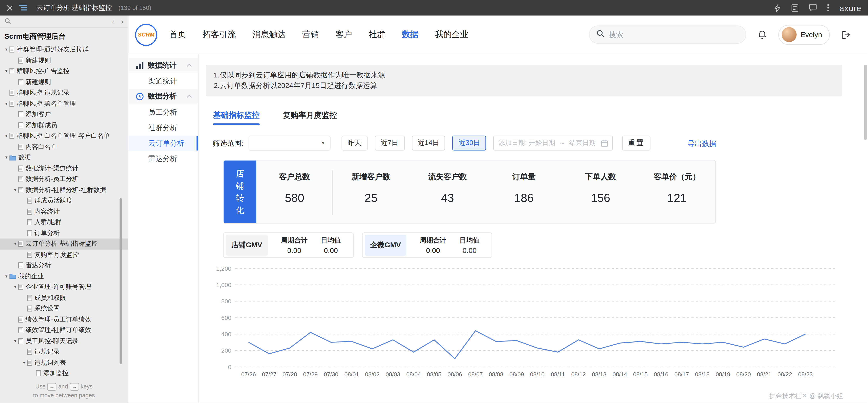 This screenshot has height=403, width=868. What do you see at coordinates (64, 373) in the screenshot?
I see `tree-item: 添加监控` at bounding box center [64, 373].